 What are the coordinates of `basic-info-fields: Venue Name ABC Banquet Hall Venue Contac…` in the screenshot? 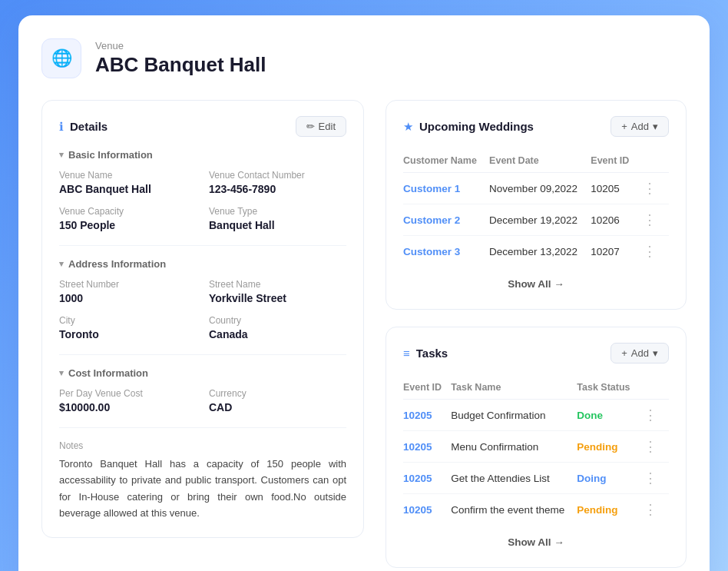 It's located at (203, 201).